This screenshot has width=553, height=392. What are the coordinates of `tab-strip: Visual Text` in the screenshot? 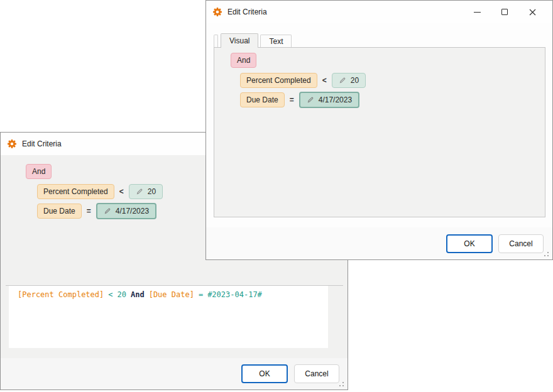 It's located at (380, 40).